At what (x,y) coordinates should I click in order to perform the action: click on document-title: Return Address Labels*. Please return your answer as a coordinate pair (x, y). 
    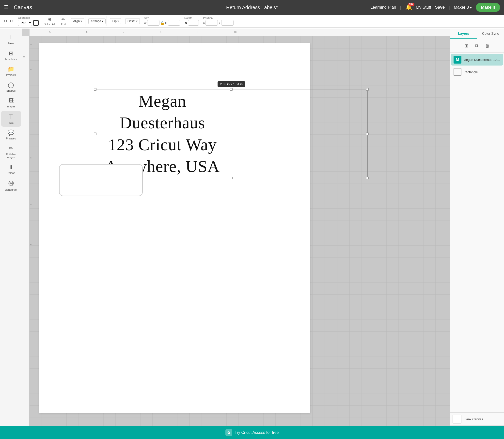
    Looking at the image, I should click on (252, 7).